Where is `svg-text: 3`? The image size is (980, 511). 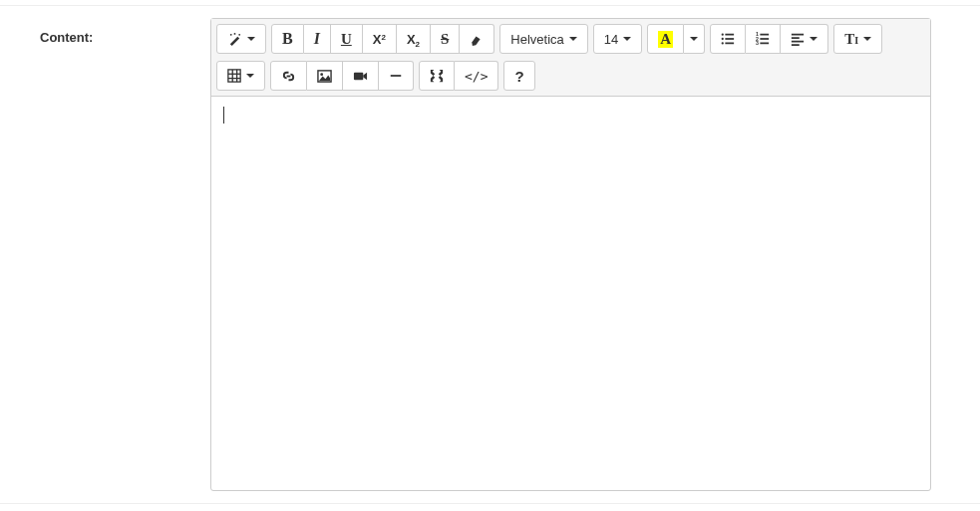 svg-text: 3 is located at coordinates (758, 43).